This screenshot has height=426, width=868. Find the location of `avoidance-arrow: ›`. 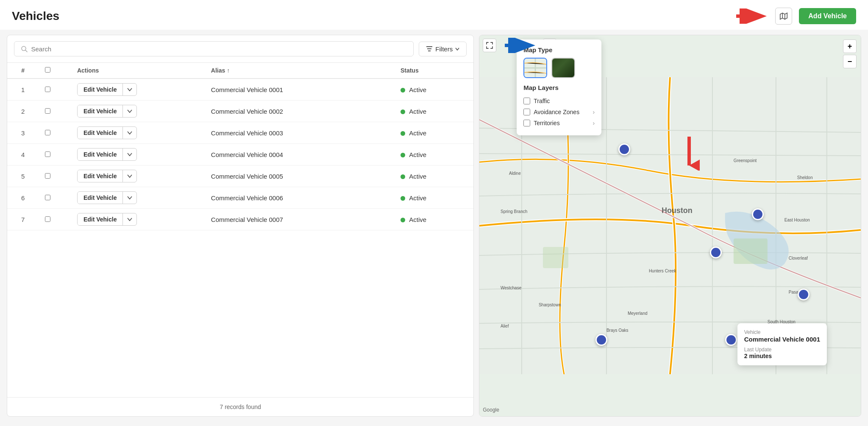

avoidance-arrow: › is located at coordinates (594, 112).